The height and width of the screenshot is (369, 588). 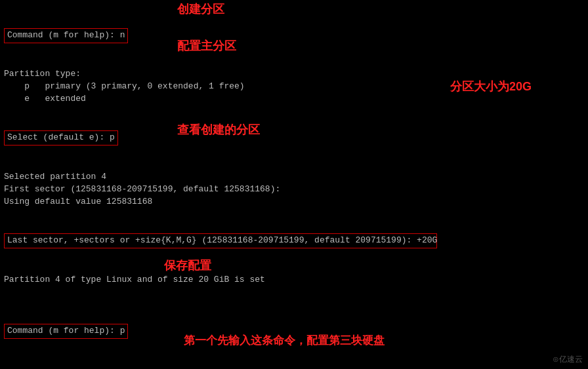 What do you see at coordinates (294, 281) in the screenshot?
I see `line-part-set: Partition 4 of type Linux and of size 20…` at bounding box center [294, 281].